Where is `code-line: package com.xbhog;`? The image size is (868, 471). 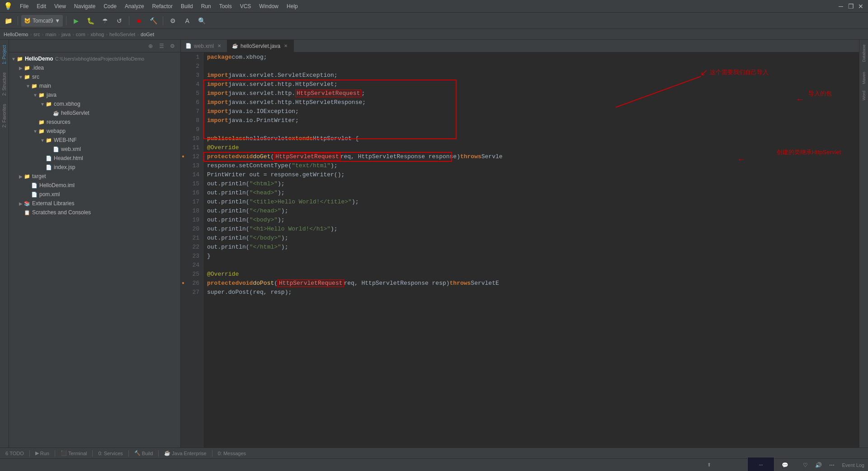
code-line: package com.xbhog; is located at coordinates (531, 57).